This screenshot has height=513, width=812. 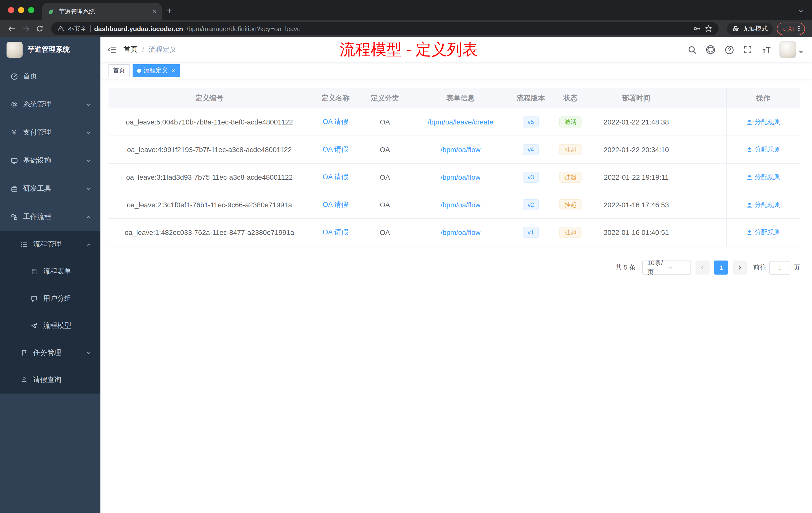 I want to click on warning-triangle-icon, so click(x=61, y=28).